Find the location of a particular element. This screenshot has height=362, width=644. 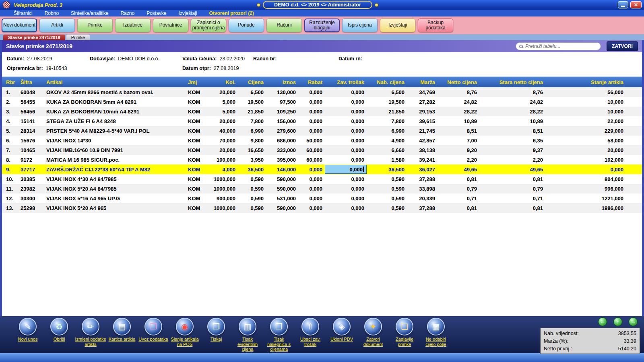

bottom-button-tiskaj: ❐Tiskaj is located at coordinates (216, 335).